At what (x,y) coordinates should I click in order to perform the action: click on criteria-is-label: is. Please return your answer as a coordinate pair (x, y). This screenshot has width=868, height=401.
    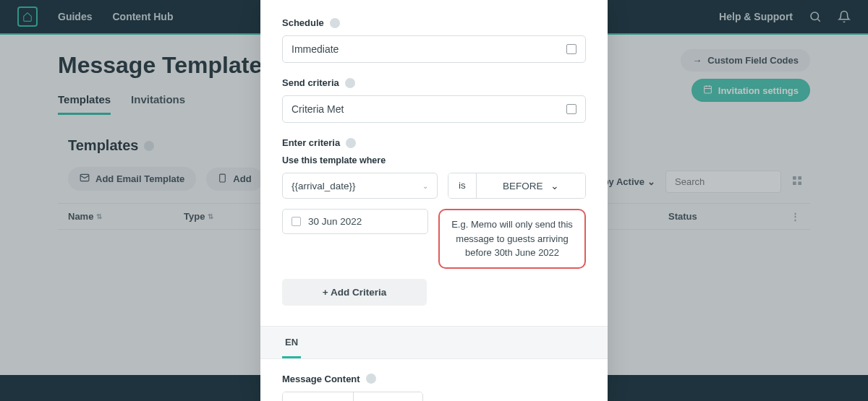
    Looking at the image, I should click on (463, 186).